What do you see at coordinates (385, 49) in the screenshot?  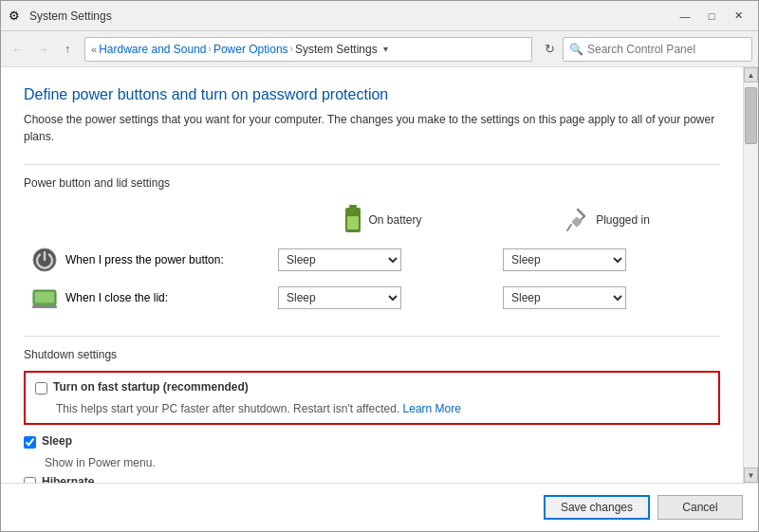 I see `breadcrumb-dropdown-arrow: ▾` at bounding box center [385, 49].